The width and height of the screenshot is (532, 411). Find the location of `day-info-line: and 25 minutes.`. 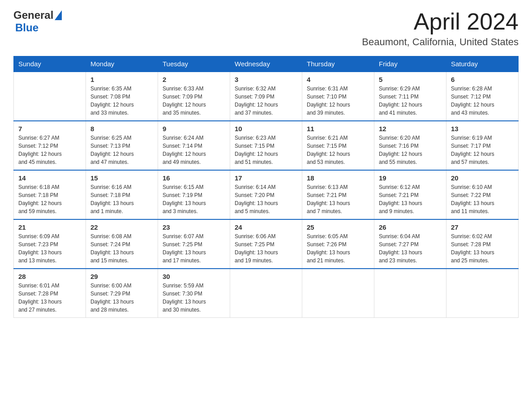

day-info-line: and 25 minutes. is located at coordinates (482, 261).